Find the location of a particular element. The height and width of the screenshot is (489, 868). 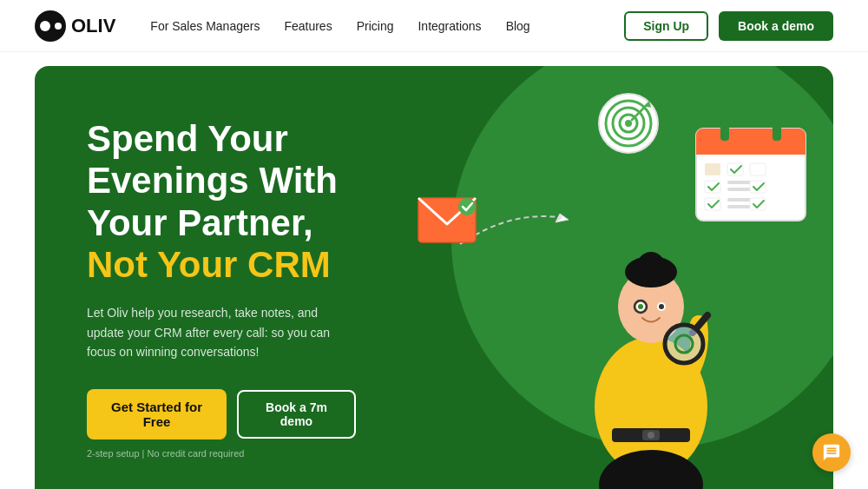

nav-links: For Sales Managers Features Pricing Inte… is located at coordinates (387, 26).